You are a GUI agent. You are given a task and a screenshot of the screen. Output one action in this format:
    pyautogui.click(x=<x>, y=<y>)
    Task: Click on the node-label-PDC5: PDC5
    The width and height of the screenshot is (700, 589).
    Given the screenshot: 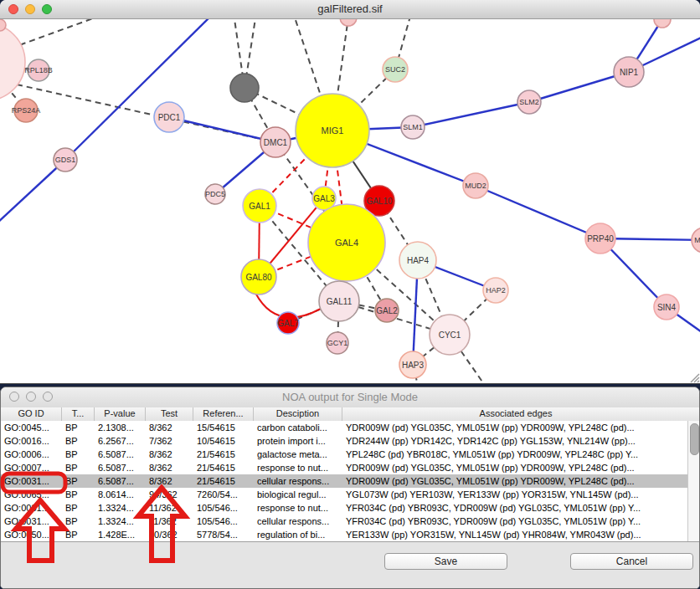 What is the action you would take?
    pyautogui.click(x=215, y=194)
    